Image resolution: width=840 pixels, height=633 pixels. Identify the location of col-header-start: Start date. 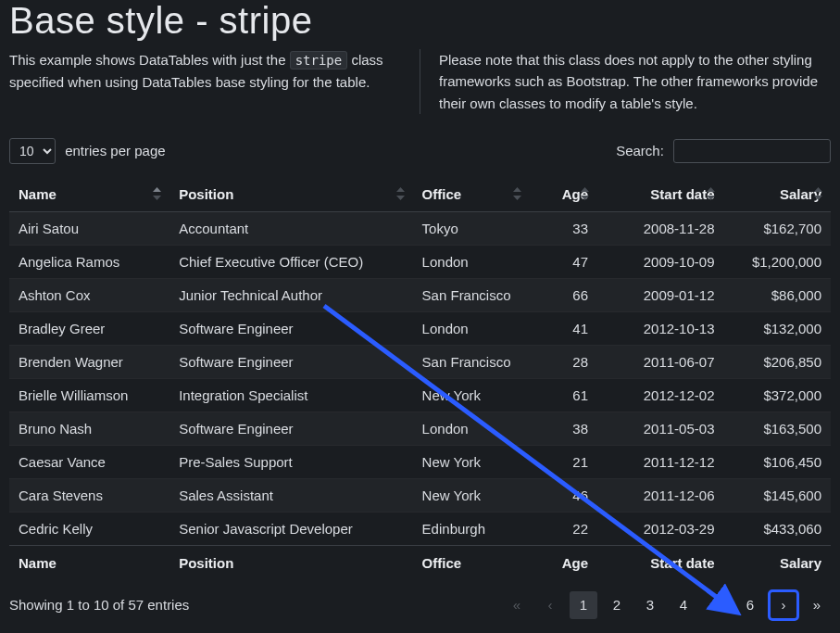
(660, 195).